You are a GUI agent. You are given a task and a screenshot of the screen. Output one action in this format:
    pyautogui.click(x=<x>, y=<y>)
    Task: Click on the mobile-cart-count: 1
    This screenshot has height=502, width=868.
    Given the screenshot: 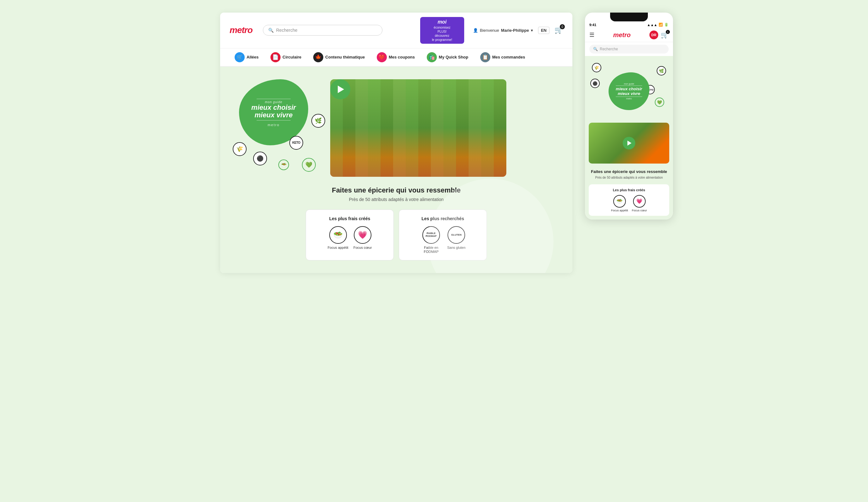 What is the action you would take?
    pyautogui.click(x=668, y=32)
    